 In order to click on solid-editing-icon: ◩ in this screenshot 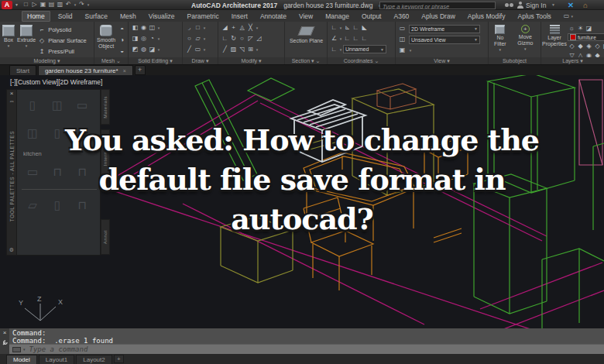, I will do `click(135, 50)`.